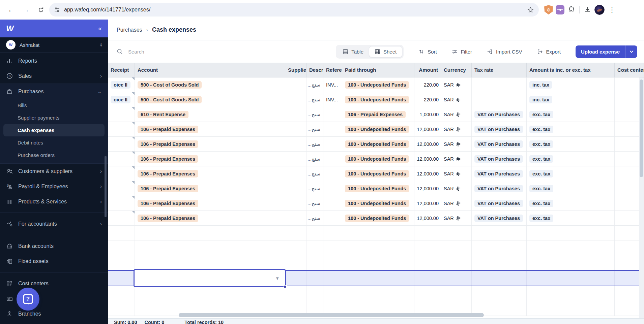  I want to click on cell-tax_rate, so click(499, 100).